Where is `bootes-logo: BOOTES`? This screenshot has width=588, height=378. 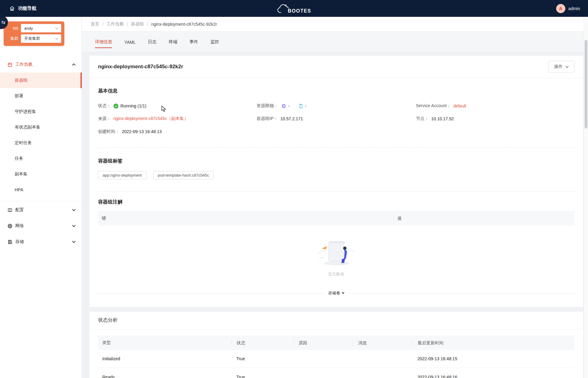
bootes-logo: BOOTES is located at coordinates (294, 9).